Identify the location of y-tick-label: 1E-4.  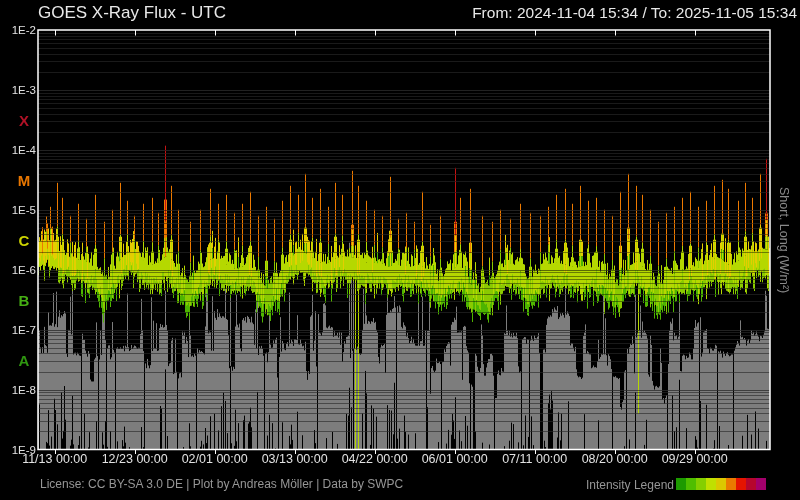
(19, 150).